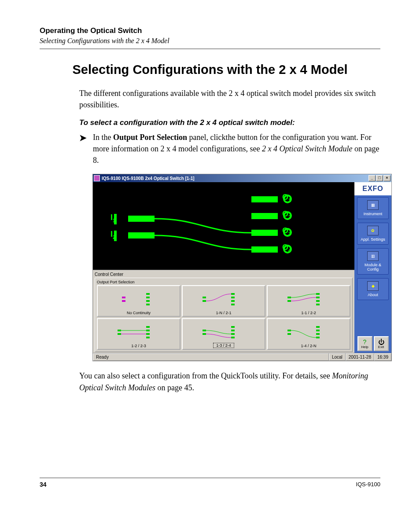 The width and height of the screenshot is (420, 510). What do you see at coordinates (307, 149) in the screenshot?
I see `step-text-ref: 2 x 4 Optical Switch Module` at bounding box center [307, 149].